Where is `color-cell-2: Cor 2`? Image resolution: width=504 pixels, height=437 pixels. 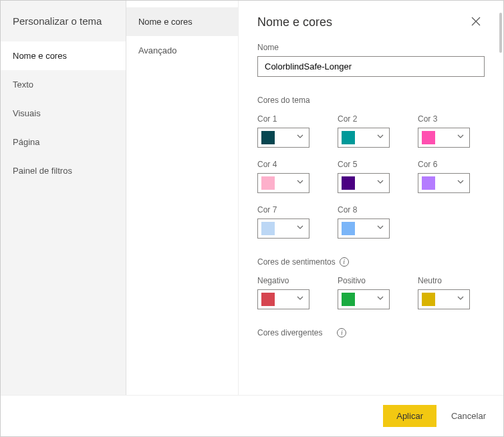
color-cell-2: Cor 2 is located at coordinates (371, 131).